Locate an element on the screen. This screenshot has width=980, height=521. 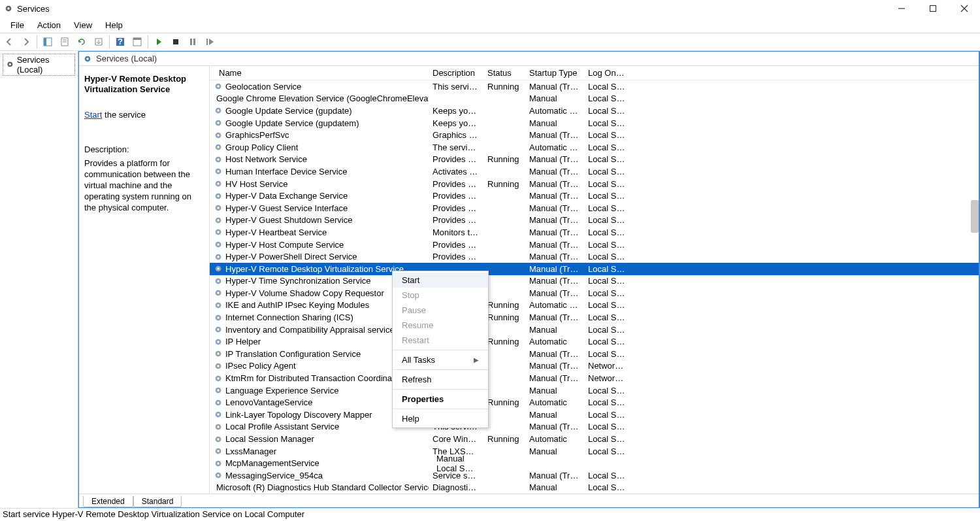
service-row: Google Update Service (gupdate)Keeps you… is located at coordinates (595, 111).